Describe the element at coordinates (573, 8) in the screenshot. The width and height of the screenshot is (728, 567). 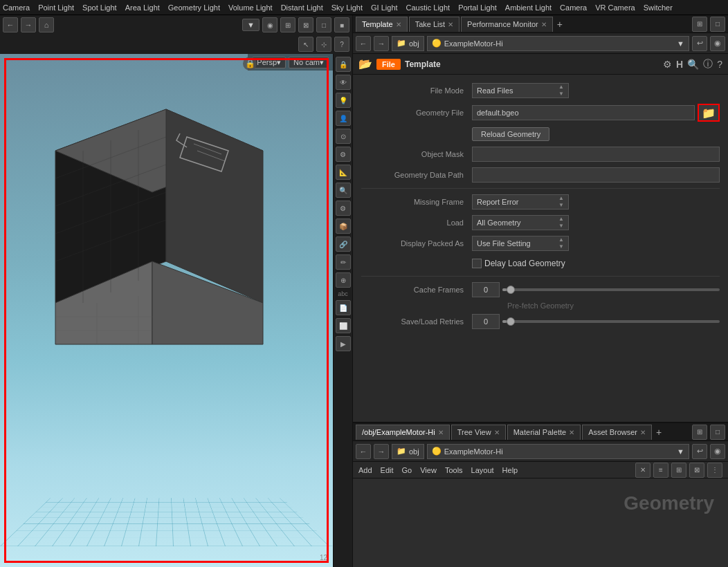
I see `menu-camera2: Camera` at that location.